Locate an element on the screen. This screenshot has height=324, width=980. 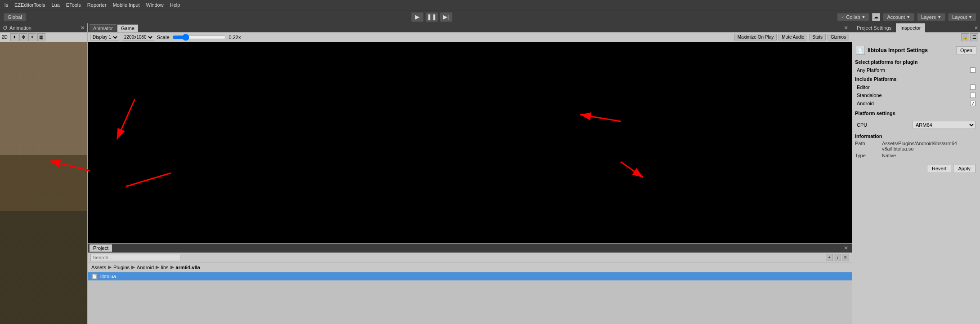
toolbar-left: Global is located at coordinates (15, 17).